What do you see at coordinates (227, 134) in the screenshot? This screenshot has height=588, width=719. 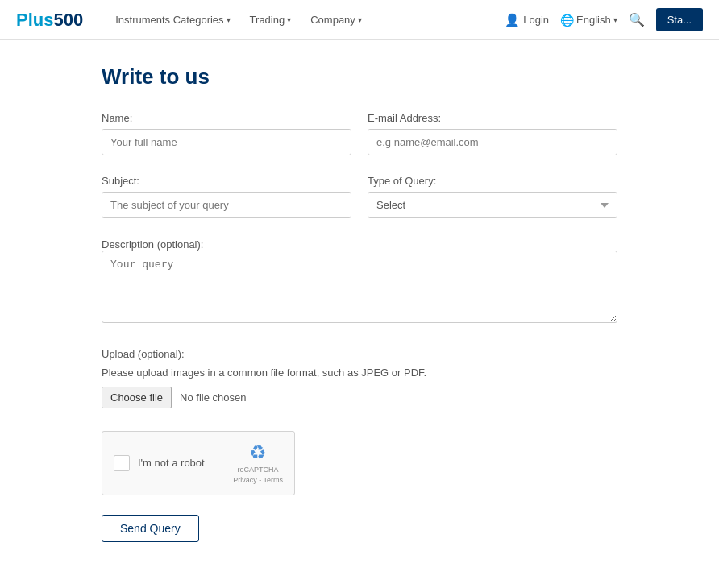 I see `name-group: Name:` at bounding box center [227, 134].